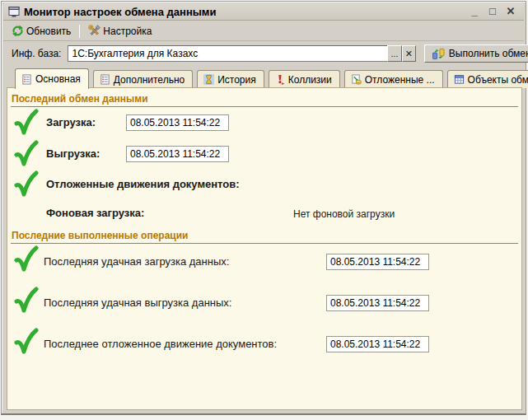  I want to click on tab-collisions: Коллизии, so click(305, 79).